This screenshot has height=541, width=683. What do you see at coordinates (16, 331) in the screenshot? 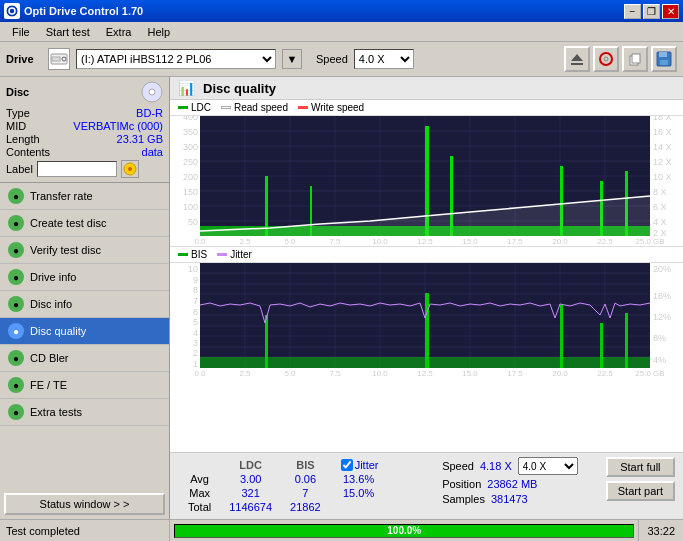
I see `disc-quality-icon: ●` at bounding box center [16, 331].